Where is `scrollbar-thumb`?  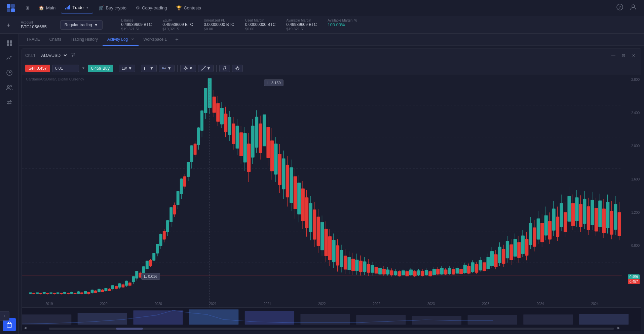
scrollbar-thumb is located at coordinates (129, 329).